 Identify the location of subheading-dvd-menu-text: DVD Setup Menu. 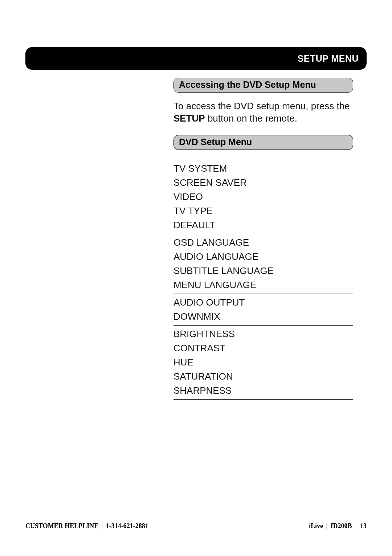
(216, 142).